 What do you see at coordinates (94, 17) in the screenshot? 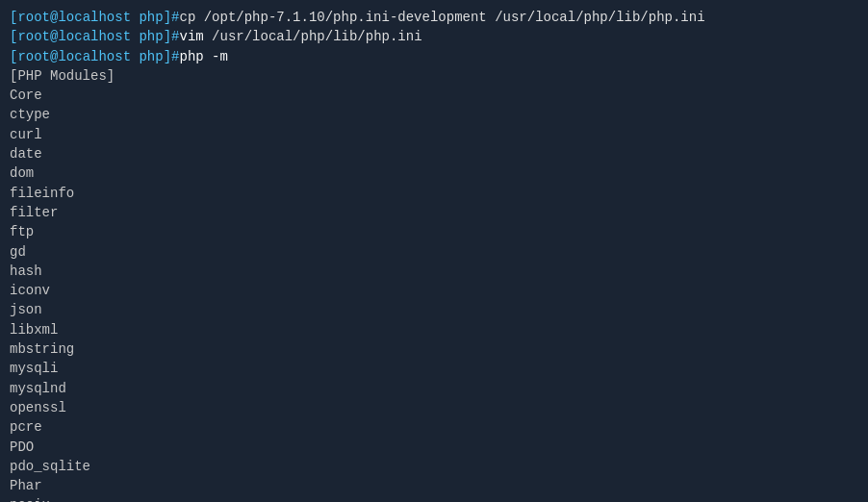
I see `prompt-host-1: localhost` at bounding box center [94, 17].